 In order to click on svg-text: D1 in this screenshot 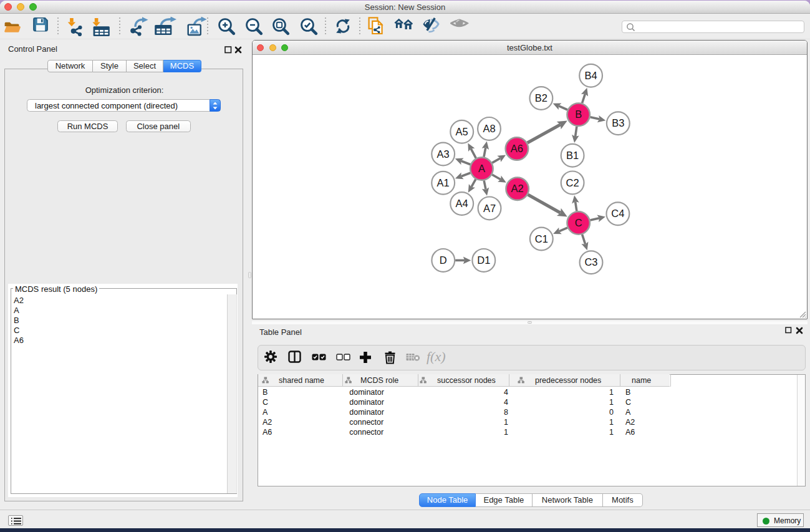, I will do `click(484, 260)`.